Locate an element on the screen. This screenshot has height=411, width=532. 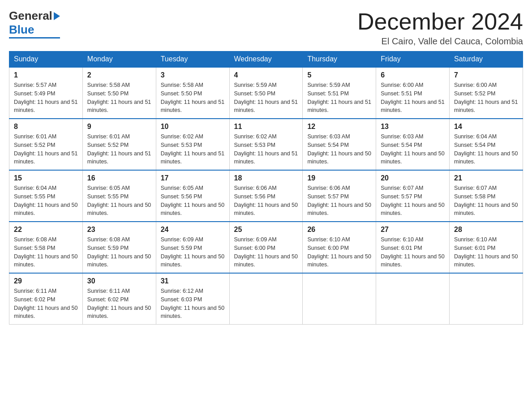
calendar-day-cell: 24 Sunrise: 6:09 AM Sunset: 5:59 PM Dayl… is located at coordinates (193, 247).